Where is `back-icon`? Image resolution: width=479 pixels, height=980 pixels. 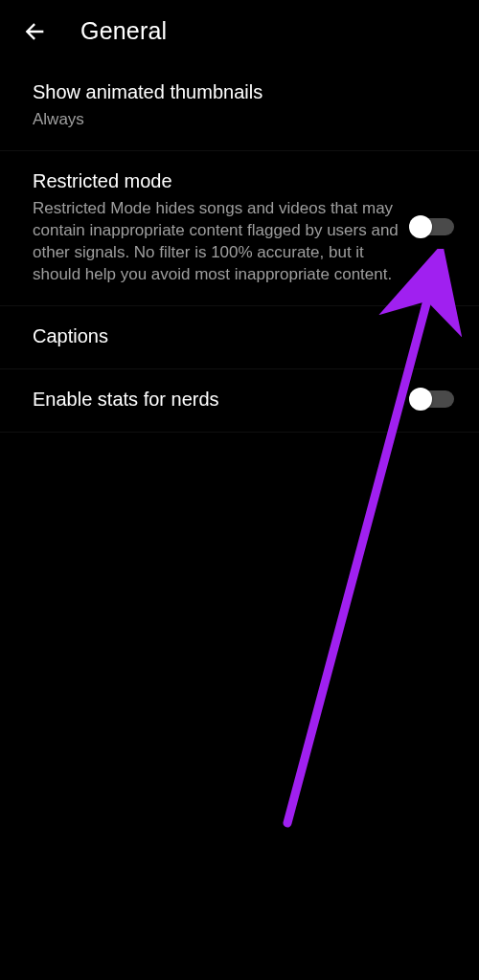 back-icon is located at coordinates (34, 32).